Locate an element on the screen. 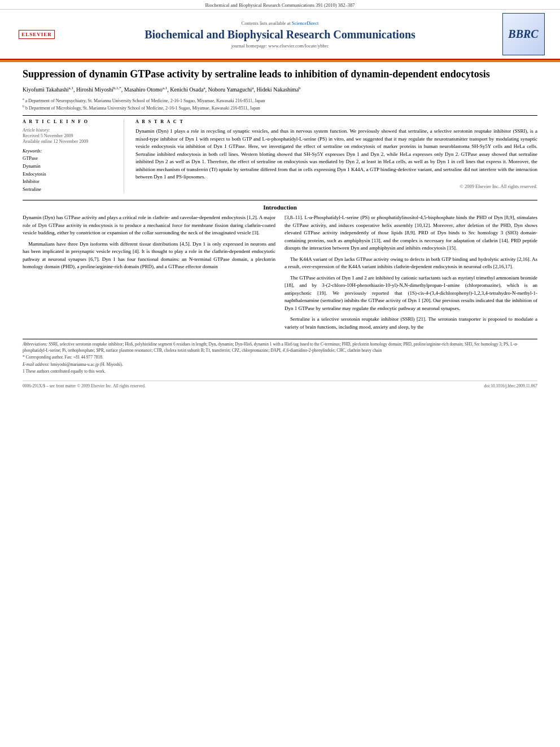 This screenshot has height=747, width=560. affiliation-b: b b Department of Microbiology, St. Mari… is located at coordinates (280, 107).